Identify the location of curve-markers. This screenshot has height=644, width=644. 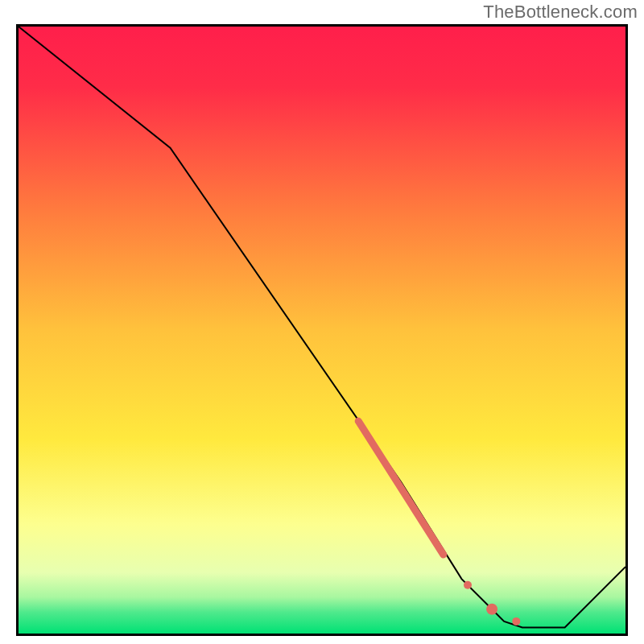
(492, 604).